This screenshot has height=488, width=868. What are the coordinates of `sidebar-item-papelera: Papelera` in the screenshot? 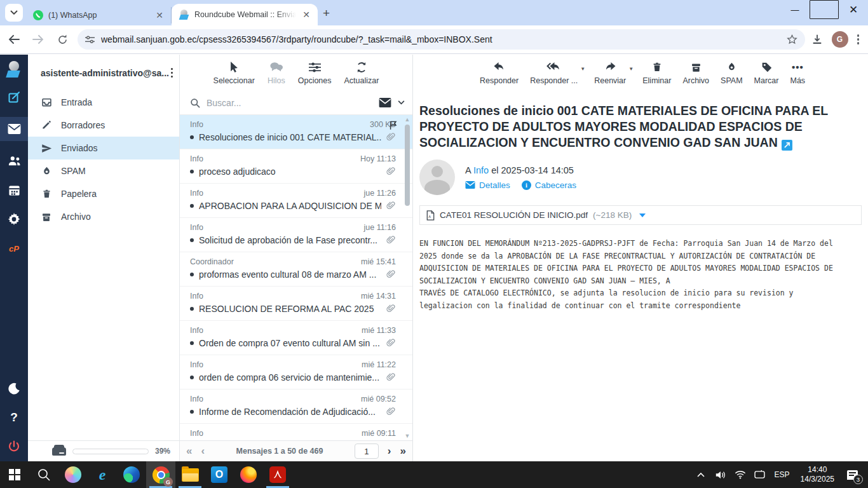 It's located at (104, 194).